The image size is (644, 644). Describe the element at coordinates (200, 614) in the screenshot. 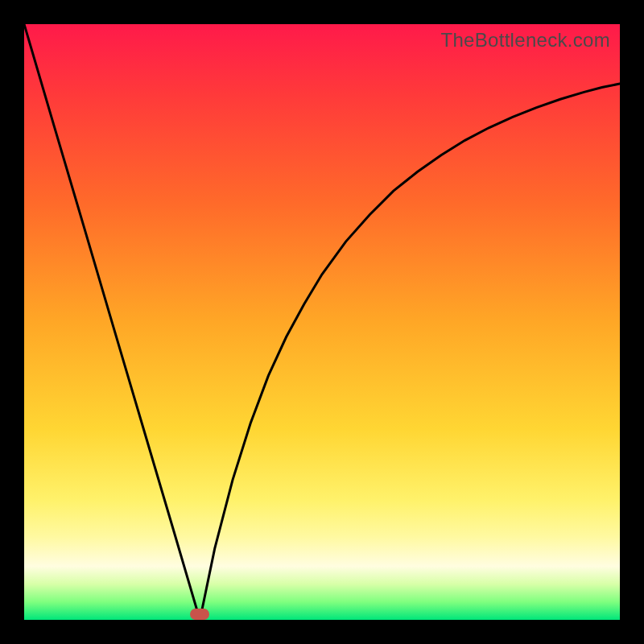

I see `bottleneck-marker` at that location.